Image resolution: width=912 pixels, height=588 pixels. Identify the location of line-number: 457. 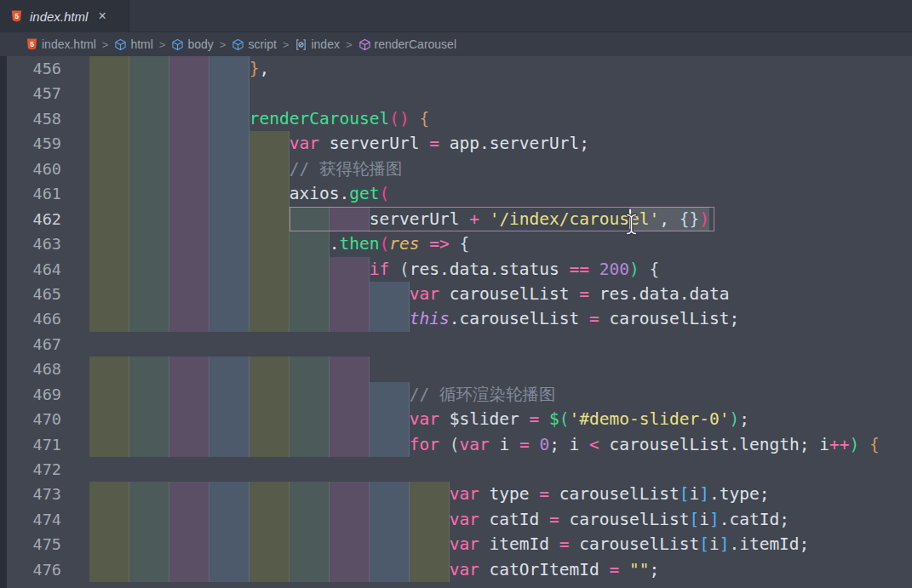
(44, 94).